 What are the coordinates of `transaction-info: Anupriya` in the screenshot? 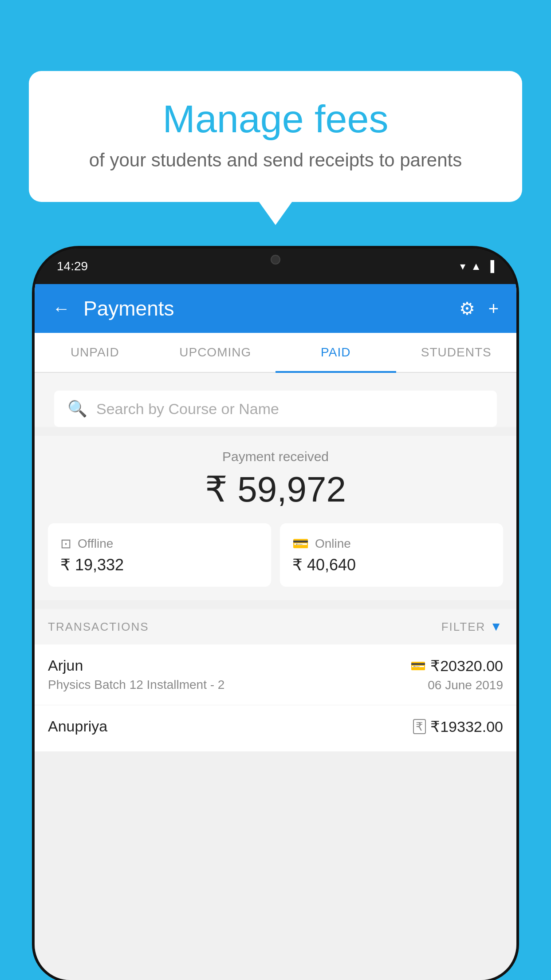 It's located at (231, 728).